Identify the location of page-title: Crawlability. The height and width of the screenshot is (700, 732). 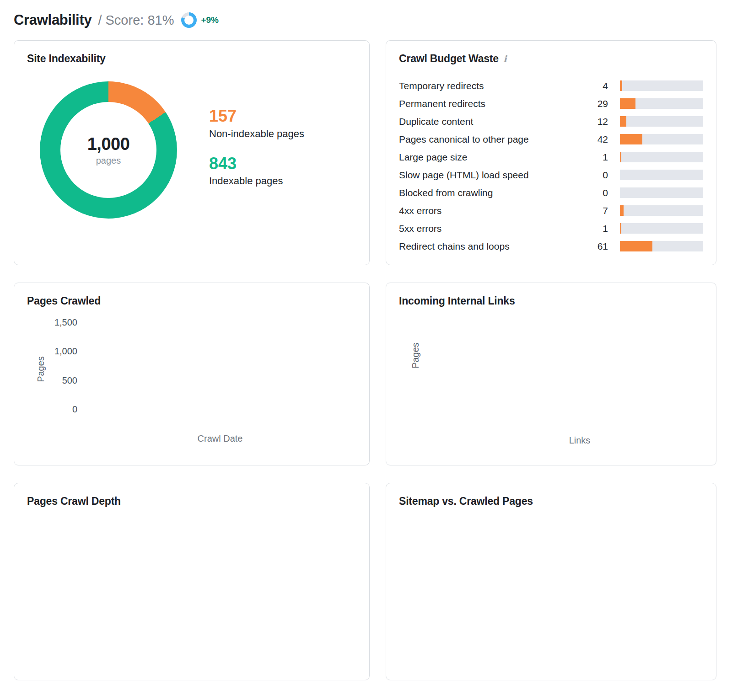
(53, 20).